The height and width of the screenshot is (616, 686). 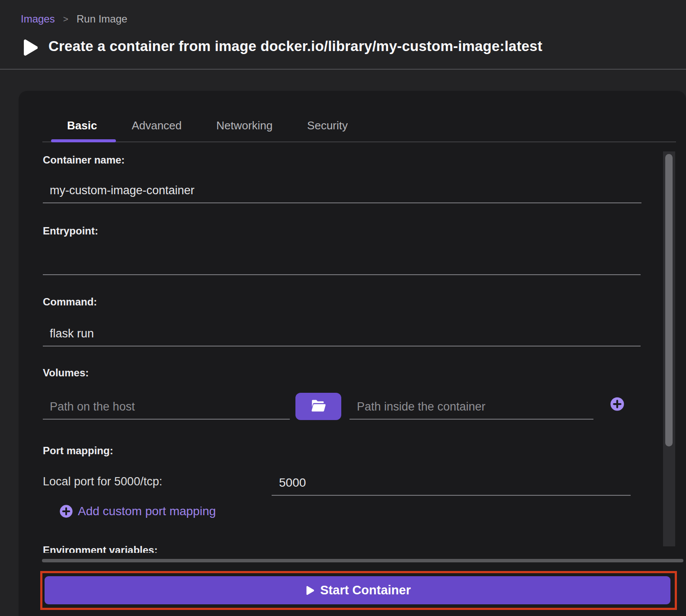 I want to click on tab-basic: Basic, so click(x=82, y=127).